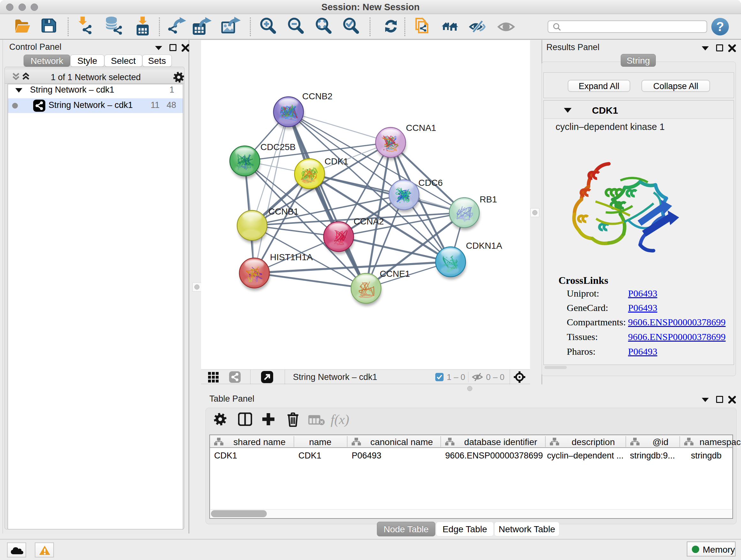 The width and height of the screenshot is (741, 560). Describe the element at coordinates (283, 211) in the screenshot. I see `svg-text: CCNB1` at that location.